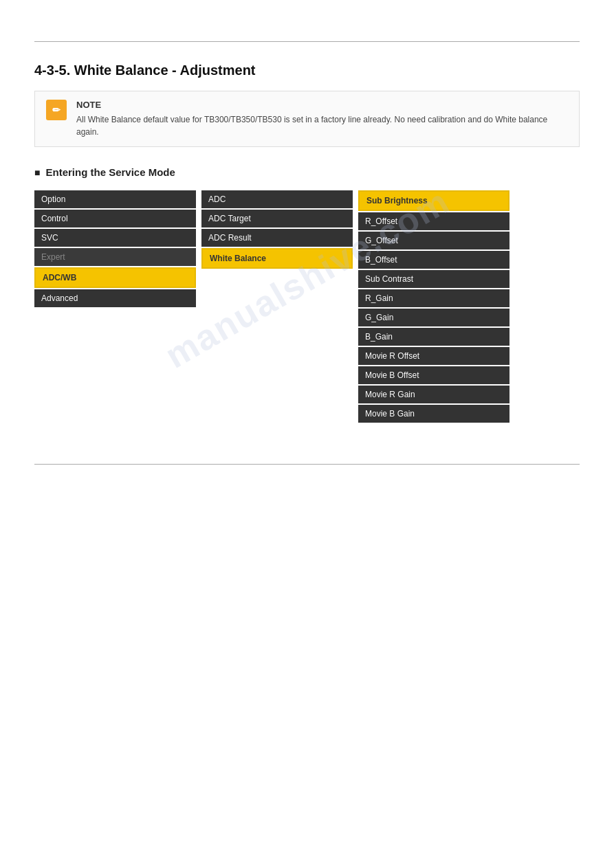 Image resolution: width=614 pixels, height=868 pixels. Describe the element at coordinates (277, 199) in the screenshot. I see `menu-item-adc: ADC` at that location.